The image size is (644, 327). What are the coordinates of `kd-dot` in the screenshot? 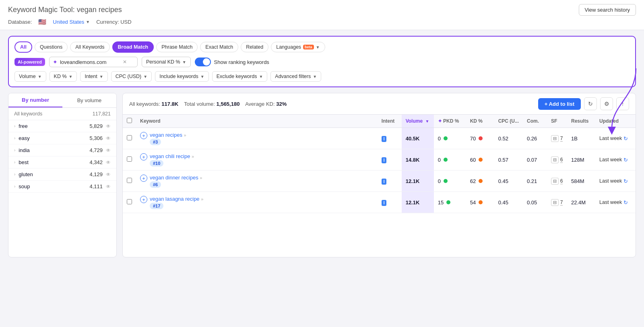 It's located at (481, 160).